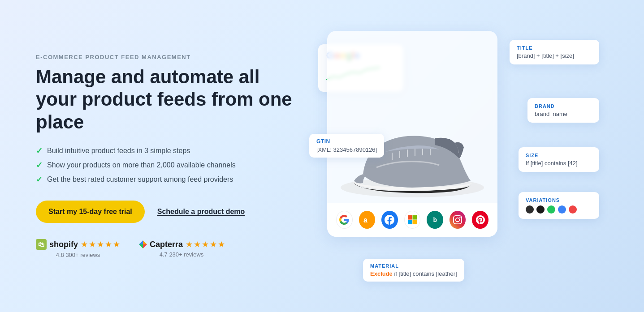 This screenshot has height=312, width=644. Describe the element at coordinates (381, 274) in the screenshot. I see `exclude-text: Exclude` at that location.